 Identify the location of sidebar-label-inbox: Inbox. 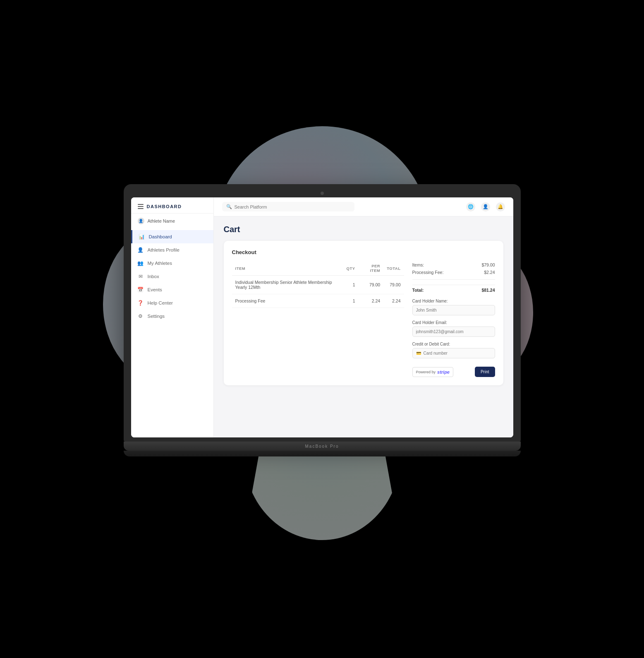
(153, 276).